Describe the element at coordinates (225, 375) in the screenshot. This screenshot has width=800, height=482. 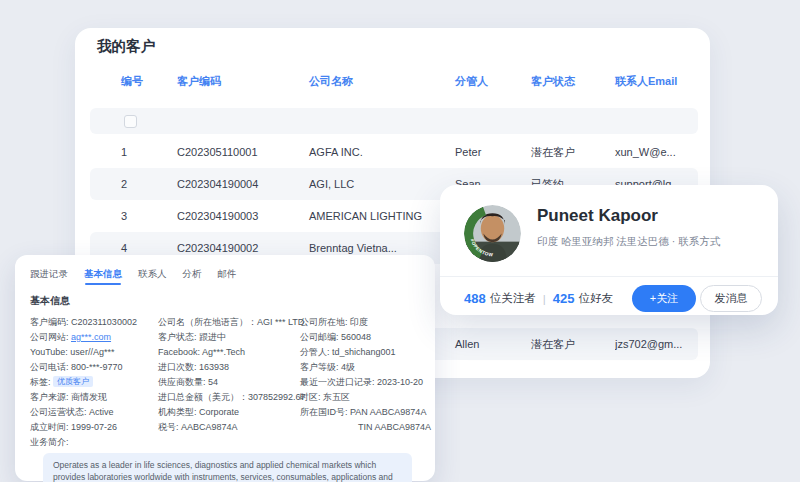
I see `detail-field-grid: 客户编码: C202311030002 公司网站: ag***.com YouT…` at that location.